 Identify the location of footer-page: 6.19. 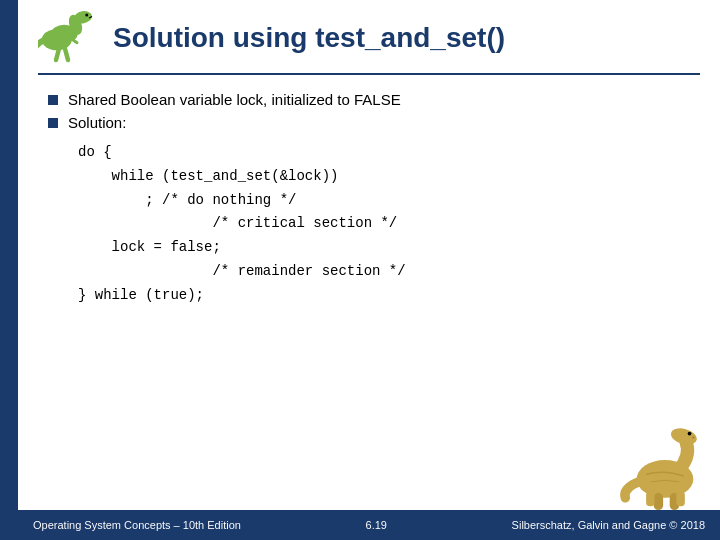
(376, 525).